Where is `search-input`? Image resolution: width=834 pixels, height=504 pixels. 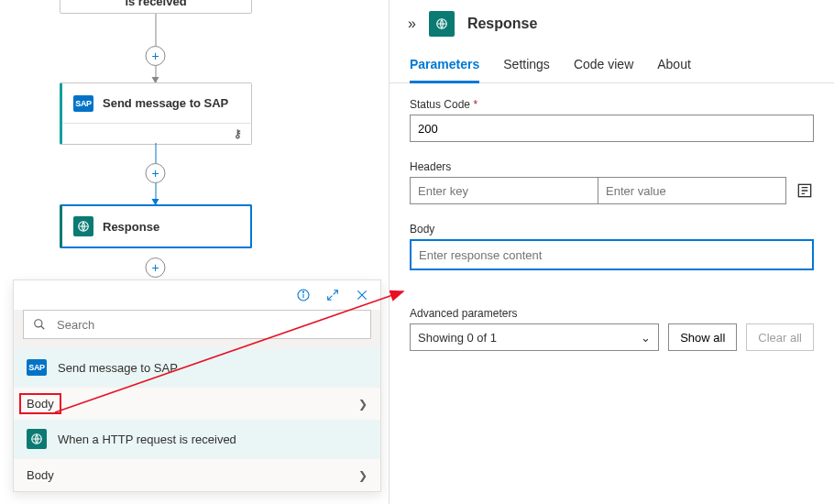 search-input is located at coordinates (208, 324).